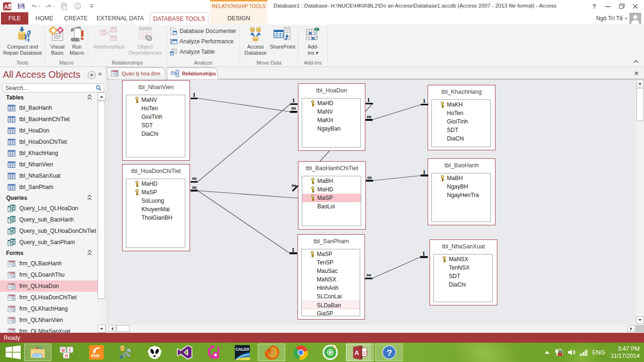  Describe the element at coordinates (92, 6) in the screenshot. I see `qat-menu-icon` at that location.